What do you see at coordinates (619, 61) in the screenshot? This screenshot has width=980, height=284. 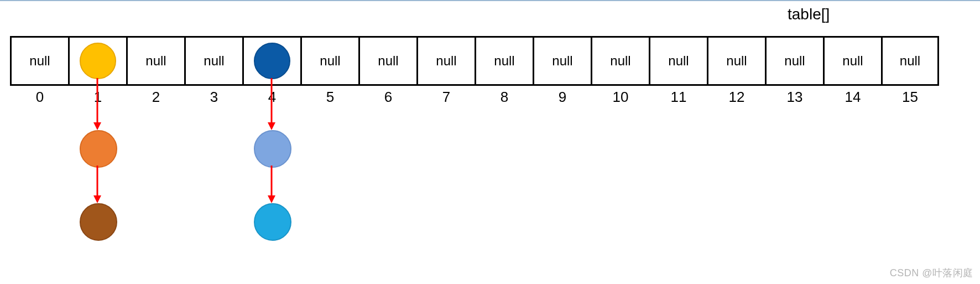 I see `array-cell-10: null10` at bounding box center [619, 61].